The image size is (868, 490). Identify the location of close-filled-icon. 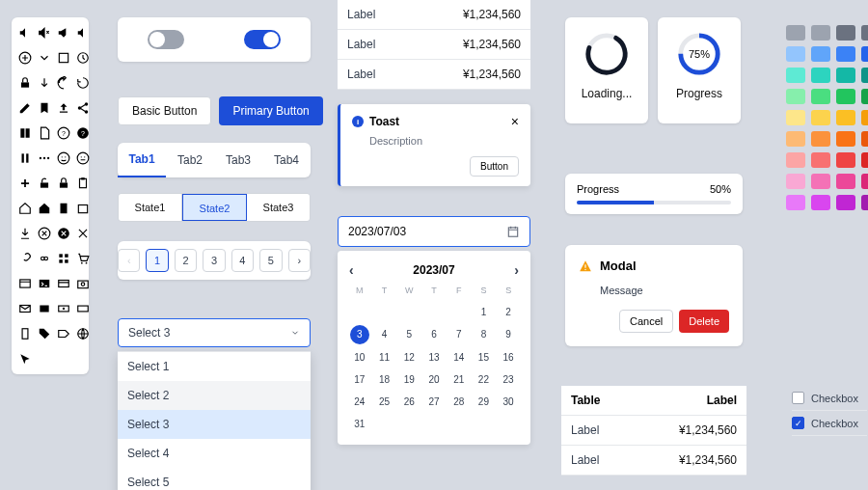
(64, 233).